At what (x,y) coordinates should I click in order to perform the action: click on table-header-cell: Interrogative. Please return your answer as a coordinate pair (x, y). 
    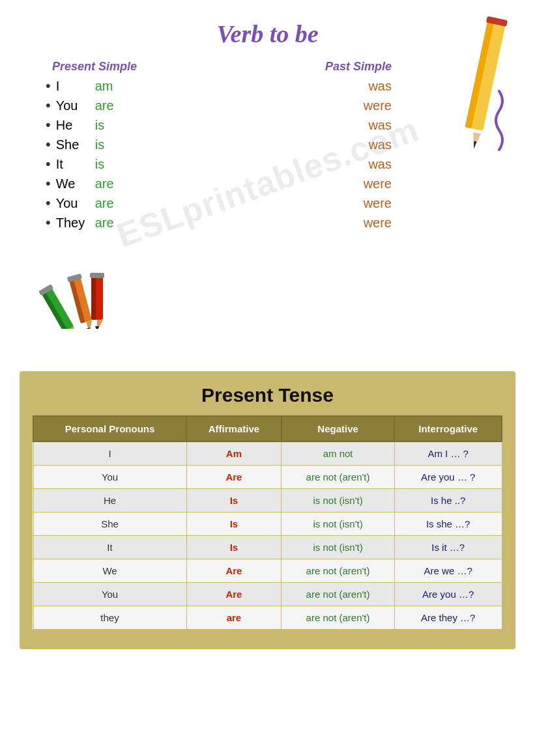
    Looking at the image, I should click on (448, 428).